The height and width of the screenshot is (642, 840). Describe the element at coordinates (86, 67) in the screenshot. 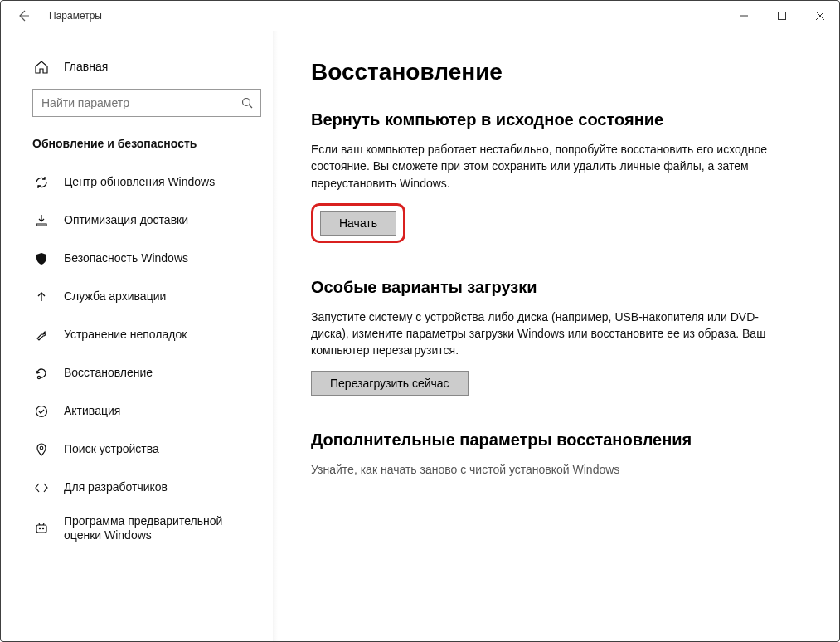

I see `sidebar-home-label: Главная` at that location.